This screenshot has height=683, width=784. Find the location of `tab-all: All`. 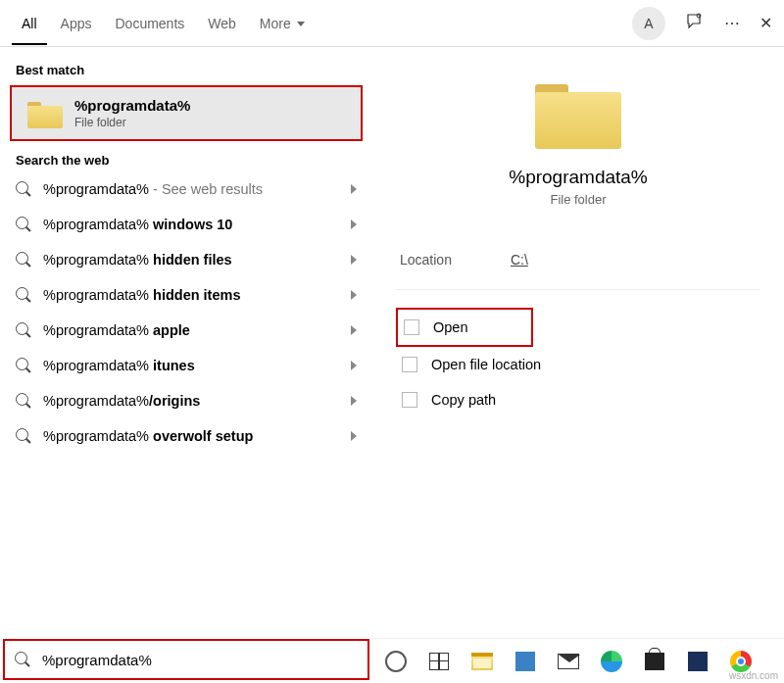

tab-all: All is located at coordinates (29, 24).